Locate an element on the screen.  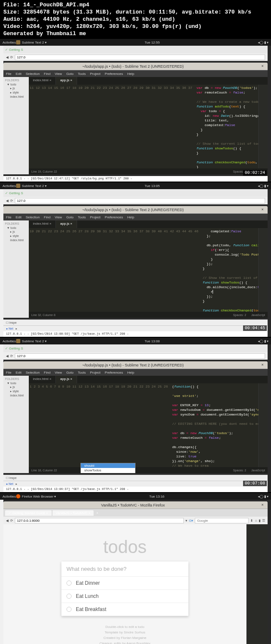
app-title: todos is located at coordinates (125, 547).